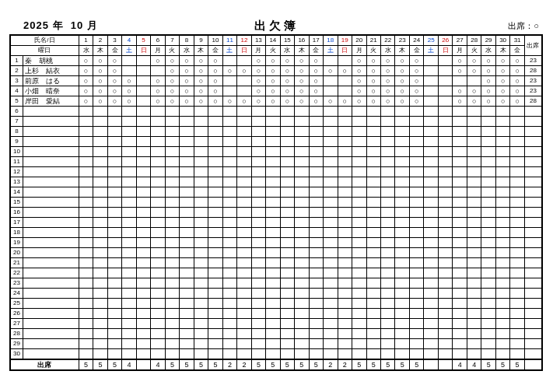 The width and height of the screenshot is (553, 392). What do you see at coordinates (276, 294) in the screenshot?
I see `table-row: 24` at bounding box center [276, 294].